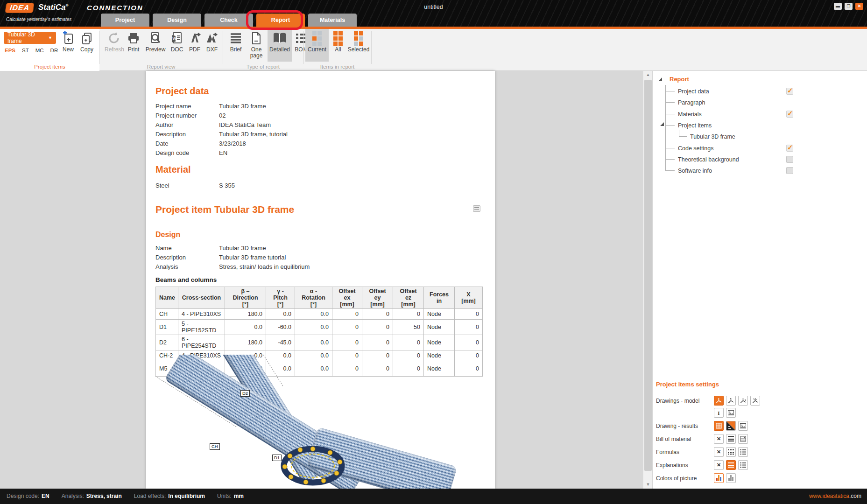 This screenshot has width=867, height=504. What do you see at coordinates (87, 46) in the screenshot?
I see `copy-button: Copy` at bounding box center [87, 46].